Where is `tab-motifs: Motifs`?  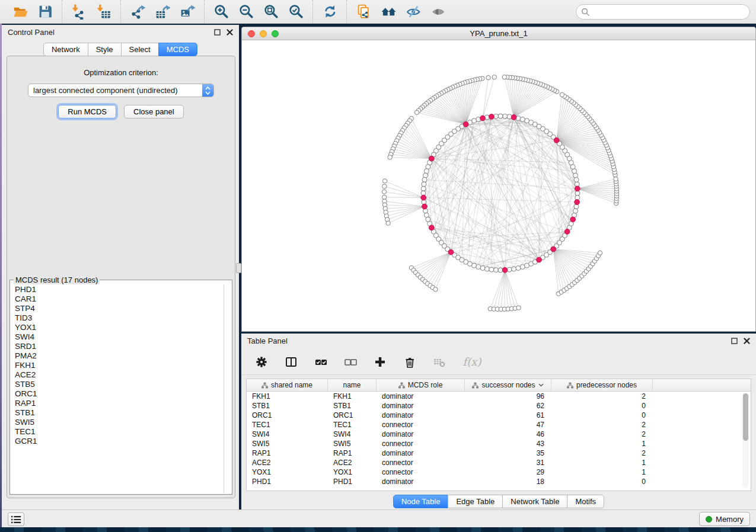 tab-motifs: Motifs is located at coordinates (586, 501).